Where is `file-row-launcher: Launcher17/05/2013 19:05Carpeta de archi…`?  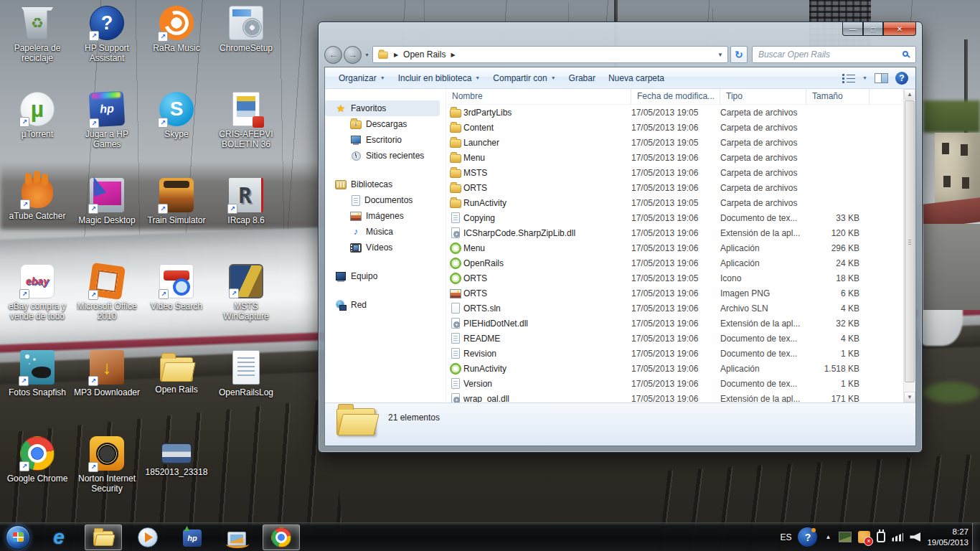
file-row-launcher: Launcher17/05/2013 19:05Carpeta de archi… is located at coordinates (681, 142).